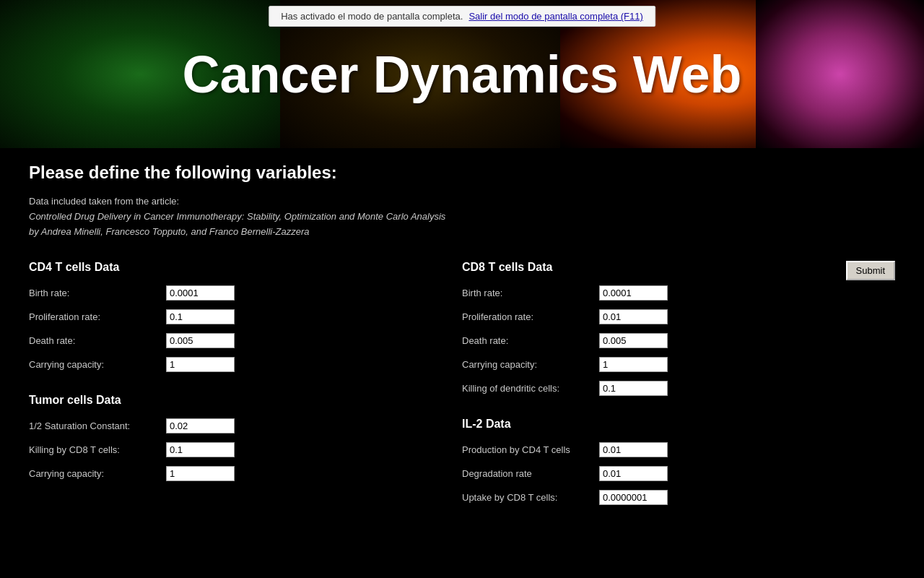 This screenshot has width=924, height=578. What do you see at coordinates (201, 474) in the screenshot?
I see `tumor-carry-input` at bounding box center [201, 474].